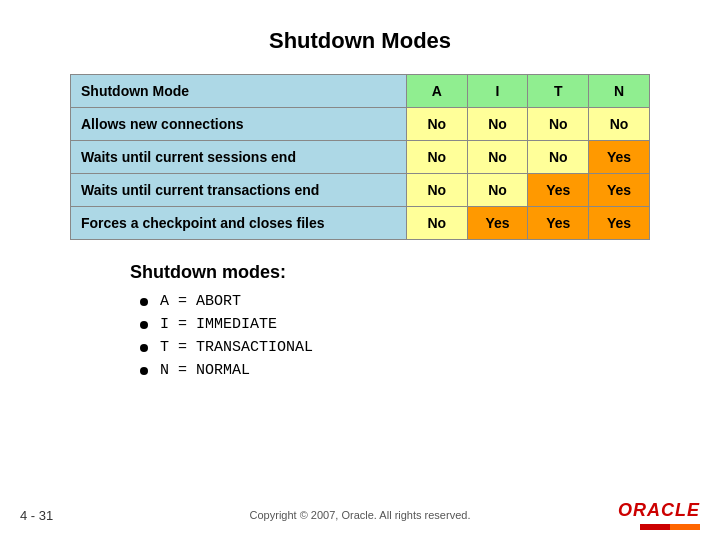  I want to click on footer: 4 - 31 Copyright © 2007, Oracle. All rig…, so click(360, 515).